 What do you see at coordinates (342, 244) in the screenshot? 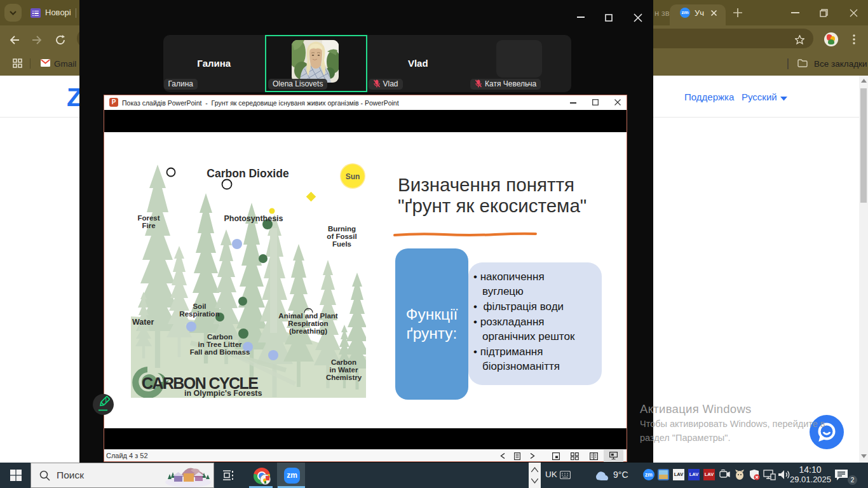
I see `svg-text: Fuels` at bounding box center [342, 244].